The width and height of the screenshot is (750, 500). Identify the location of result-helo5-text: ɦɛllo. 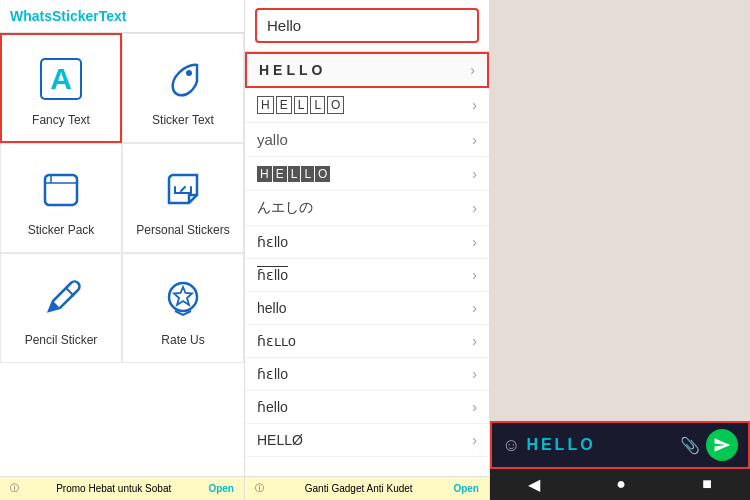
(362, 374).